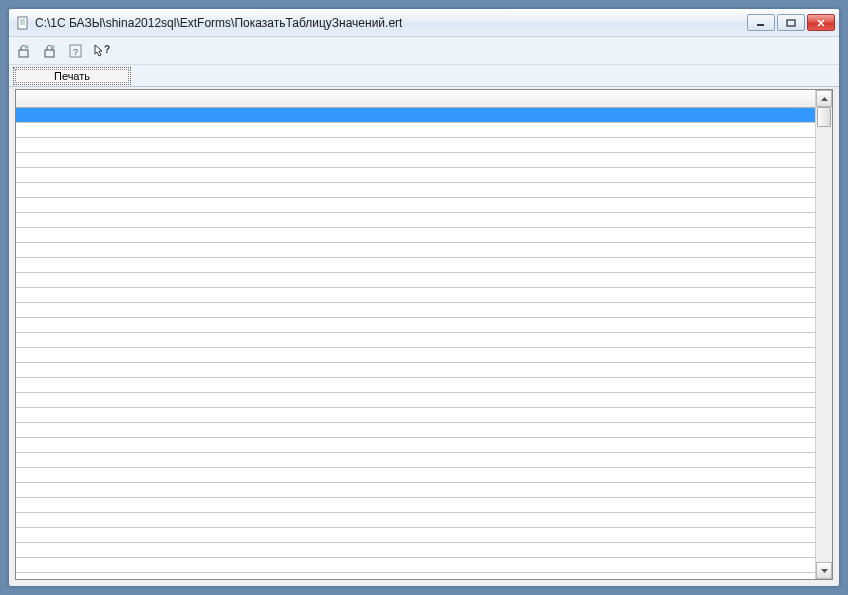  Describe the element at coordinates (416, 99) in the screenshot. I see `grid-header` at that location.